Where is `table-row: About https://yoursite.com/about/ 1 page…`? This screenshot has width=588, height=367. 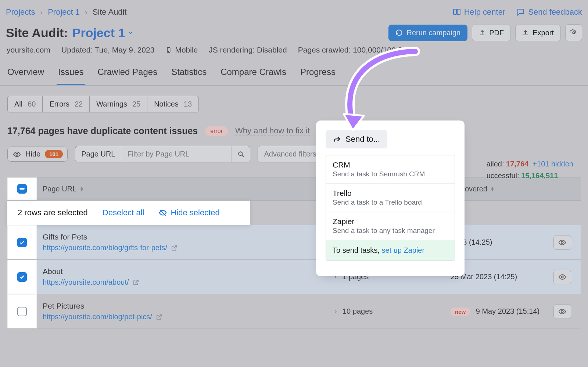
table-row: About https://yoursite.com/about/ 1 page… is located at coordinates (294, 277).